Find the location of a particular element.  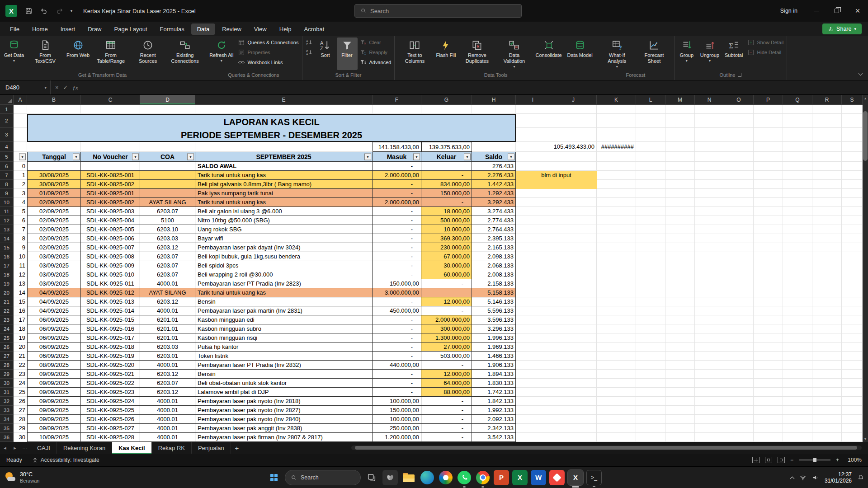

cell-R9 is located at coordinates (827, 193).